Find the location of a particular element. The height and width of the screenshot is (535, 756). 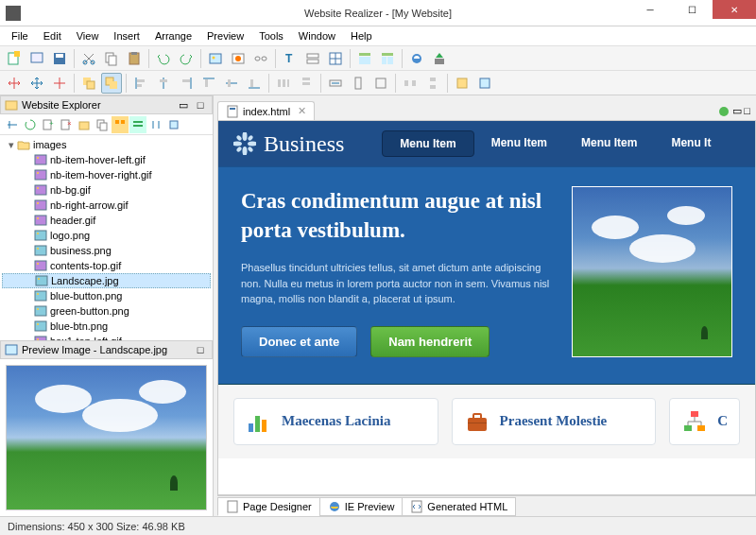

align-right-icon is located at coordinates (186, 83).